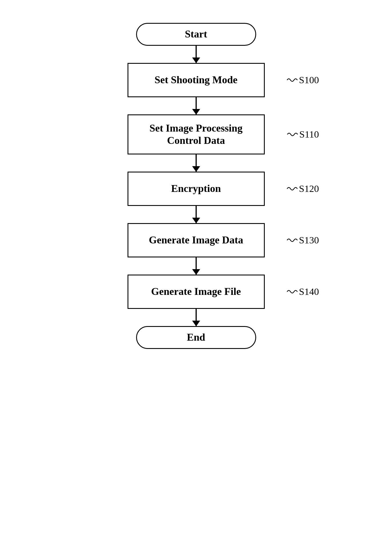  What do you see at coordinates (196, 292) in the screenshot?
I see `s140-label: Generate Image File` at bounding box center [196, 292].